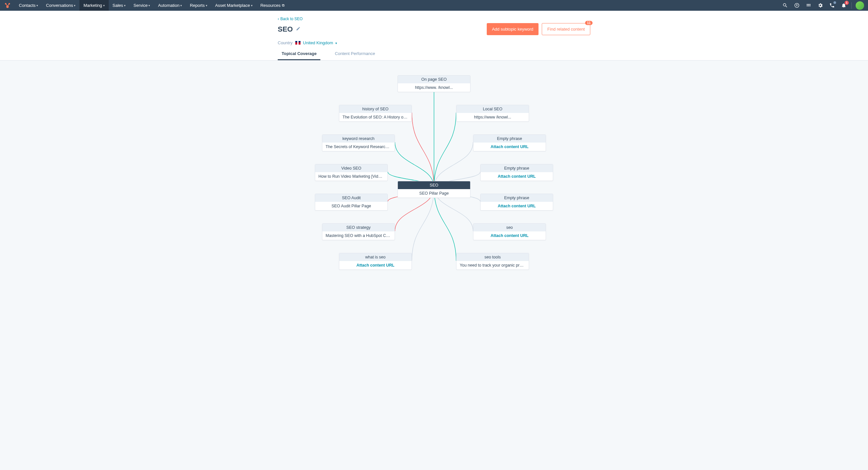 This screenshot has width=868, height=470. Describe the element at coordinates (375, 117) in the screenshot. I see `subtopic-body: The Evolution of SEO: A History of Sear.…` at that location.